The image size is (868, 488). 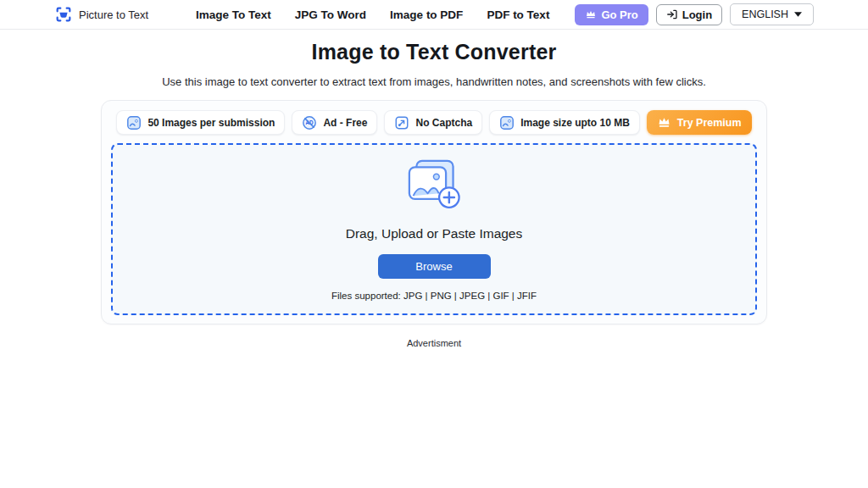 What do you see at coordinates (433, 122) in the screenshot?
I see `badge-no-captcha: No Captcha` at bounding box center [433, 122].